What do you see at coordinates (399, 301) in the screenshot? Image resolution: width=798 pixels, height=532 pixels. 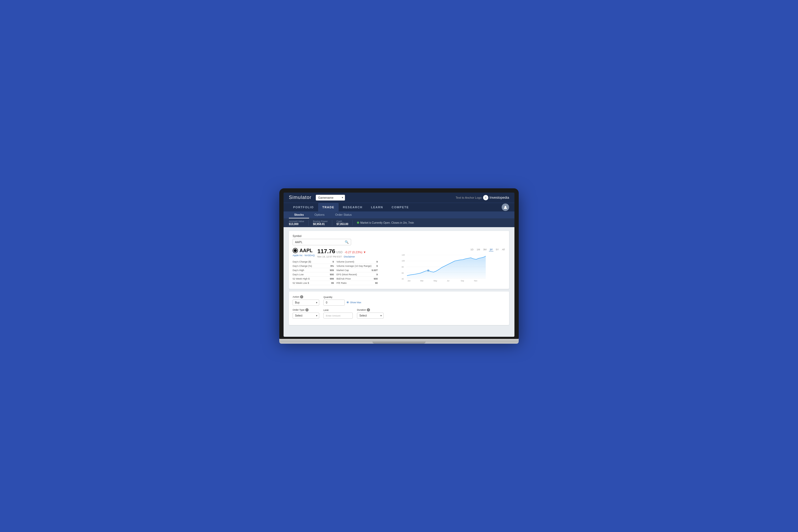 I see `form-row-action-quantity: Action i Buy Sell Short Cover` at bounding box center [399, 301].